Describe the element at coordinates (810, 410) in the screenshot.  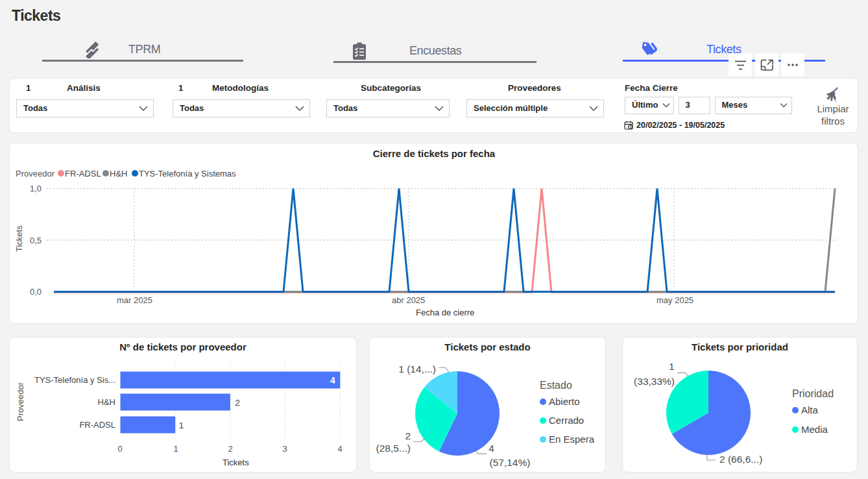
I see `svg-text: Alta` at that location.